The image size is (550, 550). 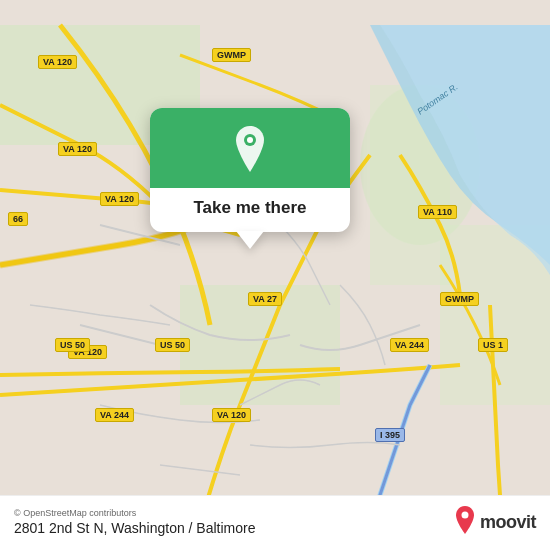 I want to click on bottom-bar: © OpenStreetMap contributors 2801 2nd St…, so click(x=275, y=522).